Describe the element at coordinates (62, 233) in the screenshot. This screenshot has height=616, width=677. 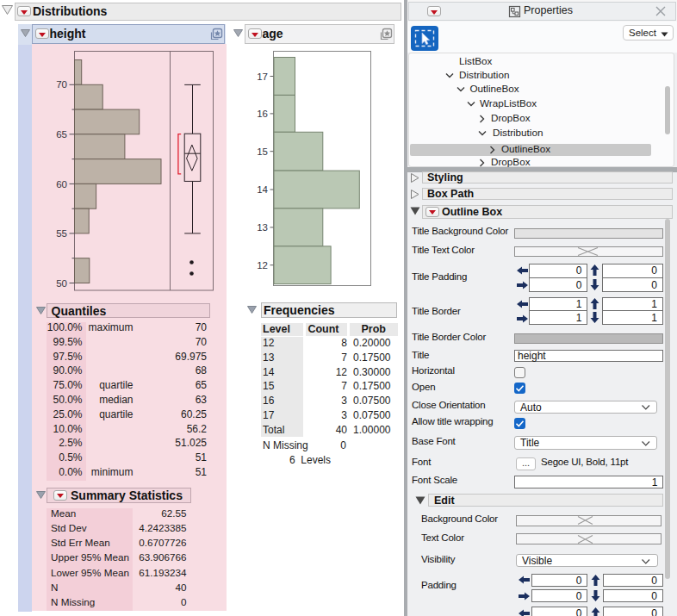
I see `svg-text: 55` at that location.